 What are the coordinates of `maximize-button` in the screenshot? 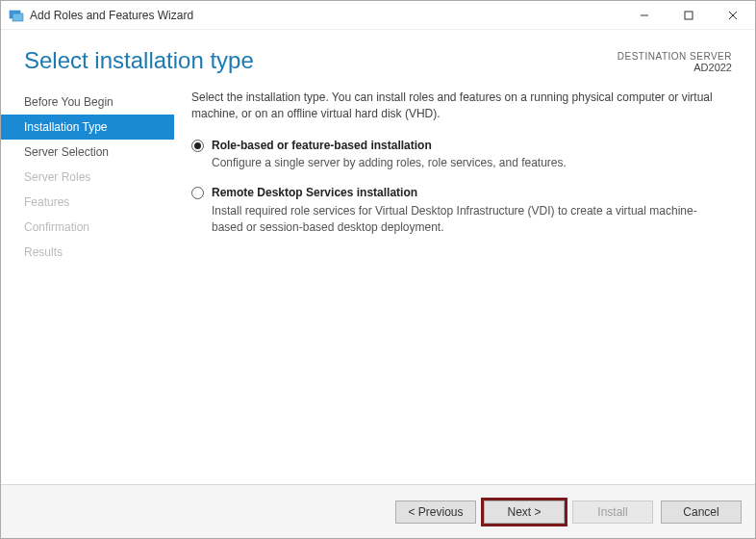 It's located at (689, 15).